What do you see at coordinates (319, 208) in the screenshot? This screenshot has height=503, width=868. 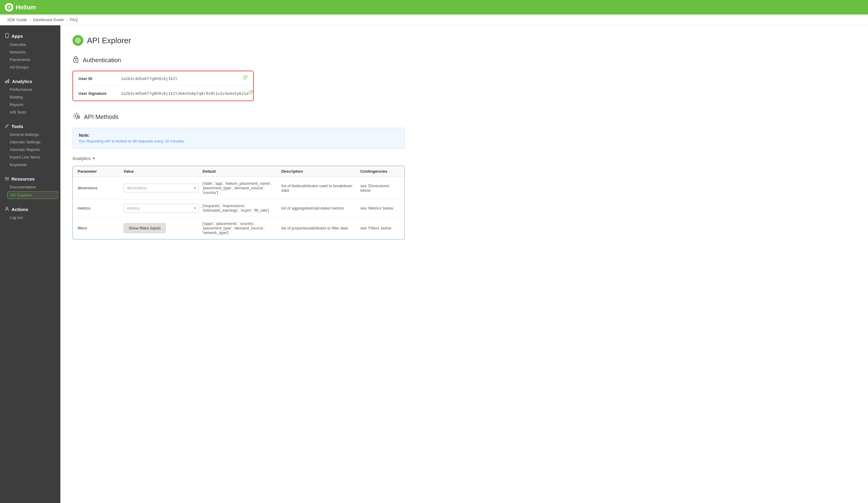 I see `desc-metrics: list of aggregated/calculated metrics` at bounding box center [319, 208].